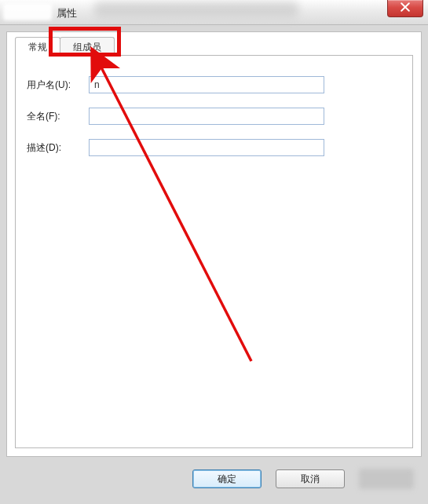 The image size is (428, 504). Describe the element at coordinates (207, 85) in the screenshot. I see `username-input` at that location.